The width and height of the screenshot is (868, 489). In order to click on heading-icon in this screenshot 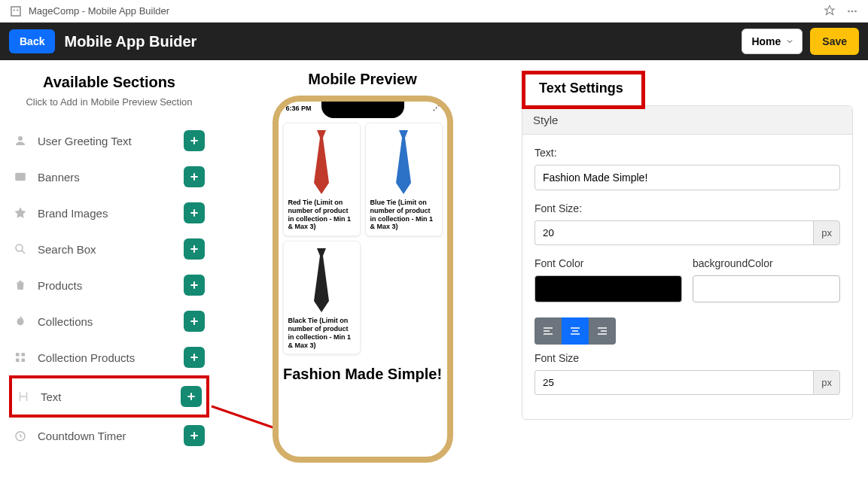, I will do `click(23, 396)`.